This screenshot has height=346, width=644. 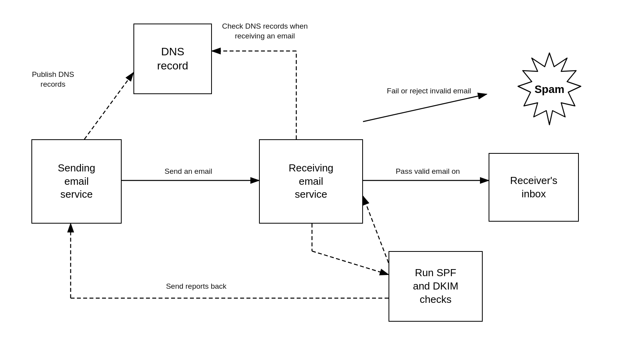 What do you see at coordinates (425, 108) in the screenshot?
I see `fail-reject-arrow` at bounding box center [425, 108].